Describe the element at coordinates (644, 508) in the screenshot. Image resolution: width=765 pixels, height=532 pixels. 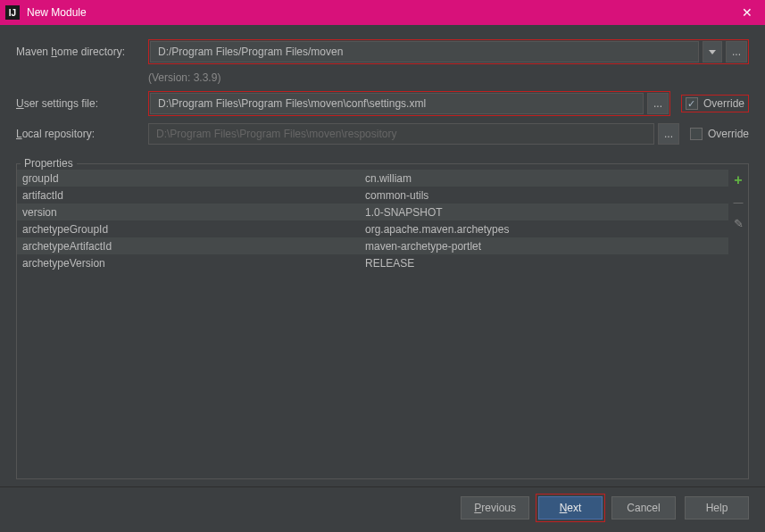
I see `cancel-button: Cancel` at that location.